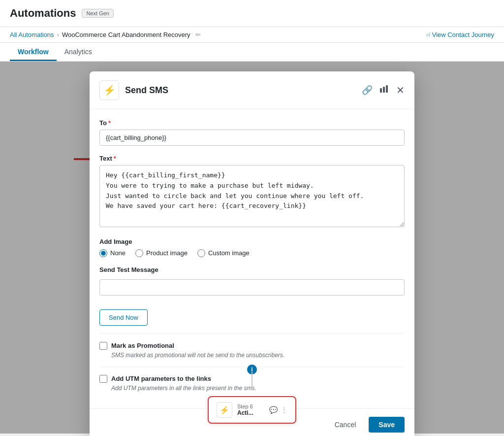 This screenshot has height=436, width=504. I want to click on breadcrumb-all-automations: All Automations, so click(32, 34).